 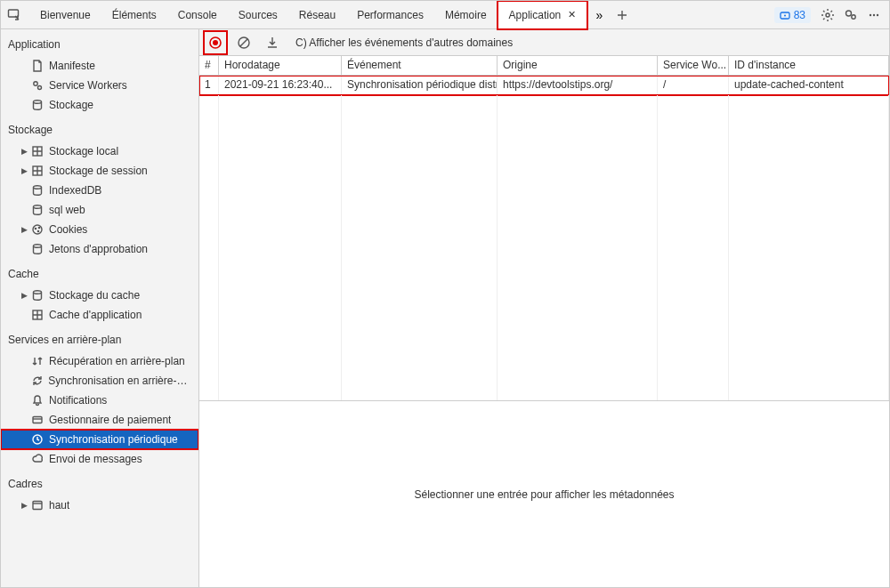 What do you see at coordinates (799, 15) in the screenshot?
I see `issues-count: 83` at bounding box center [799, 15].